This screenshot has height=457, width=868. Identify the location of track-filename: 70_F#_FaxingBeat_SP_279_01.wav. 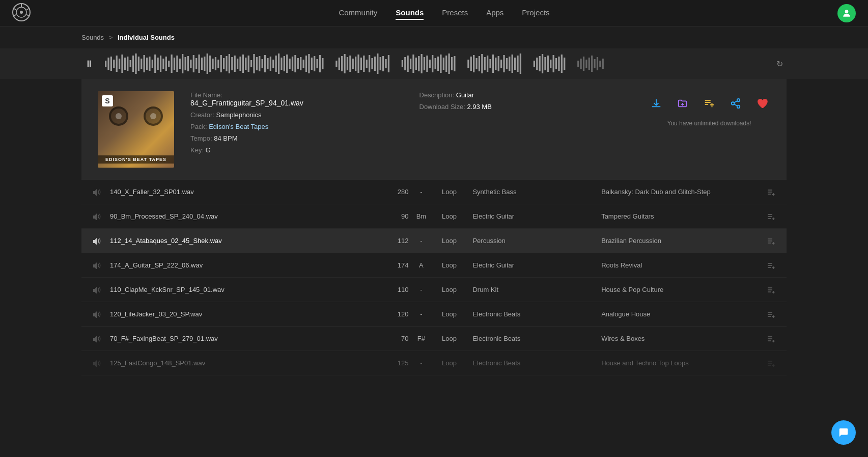
(242, 338).